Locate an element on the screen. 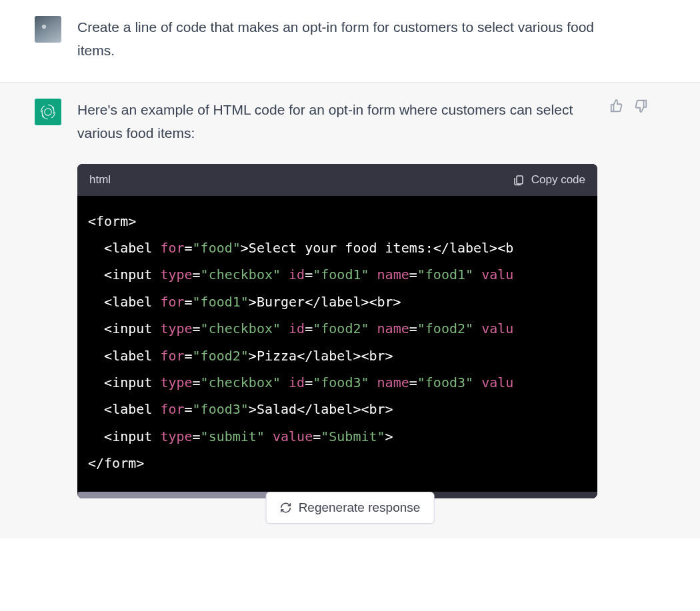 The height and width of the screenshot is (611, 700). code-line: <form> is located at coordinates (337, 221).